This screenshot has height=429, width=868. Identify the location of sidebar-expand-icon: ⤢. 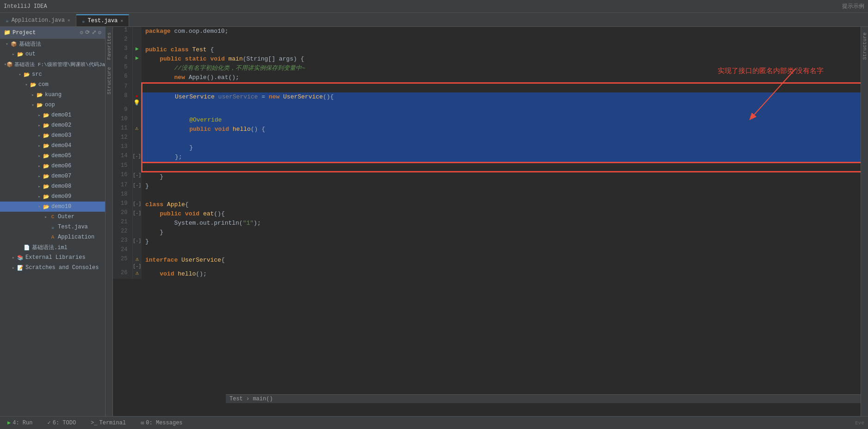
(94, 32).